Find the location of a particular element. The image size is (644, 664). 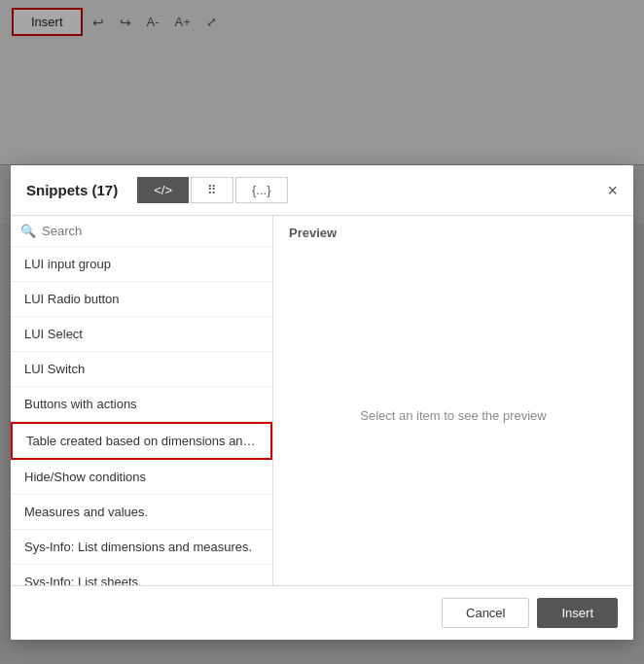

list-item: Measures and values. is located at coordinates (142, 512).